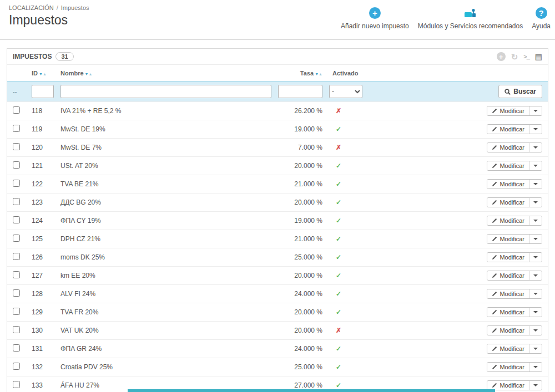 The height and width of the screenshot is (392, 555). Describe the element at coordinates (346, 91) in the screenshot. I see `filter-enabled-select: -` at that location.